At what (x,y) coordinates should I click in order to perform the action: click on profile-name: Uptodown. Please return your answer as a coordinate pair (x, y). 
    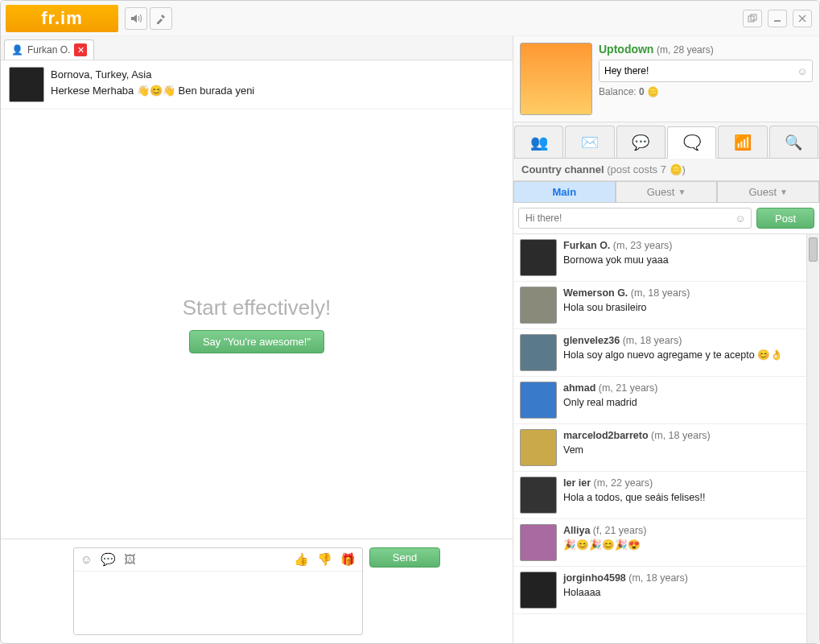
    Looking at the image, I should click on (626, 49).